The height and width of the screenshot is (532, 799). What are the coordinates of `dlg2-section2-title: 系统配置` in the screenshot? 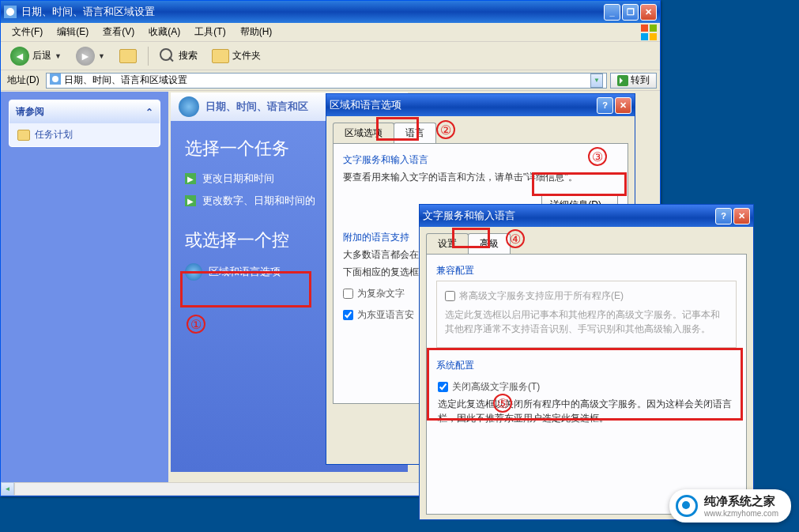 It's located at (586, 365).